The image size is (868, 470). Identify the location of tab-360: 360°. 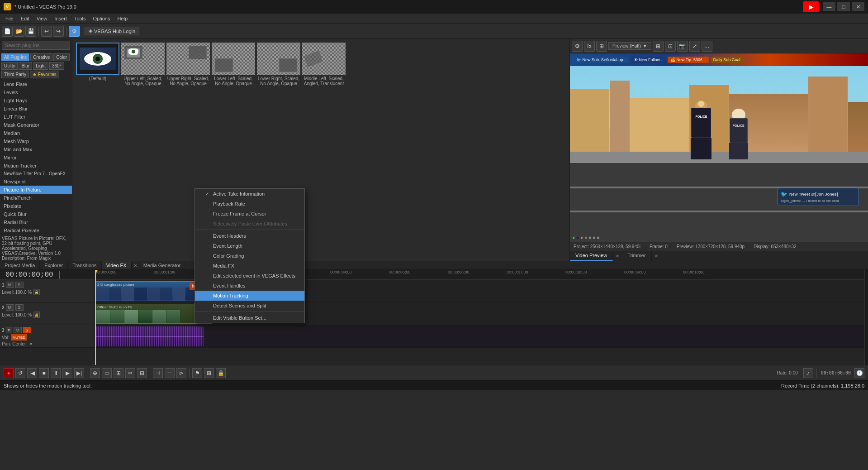
(57, 66).